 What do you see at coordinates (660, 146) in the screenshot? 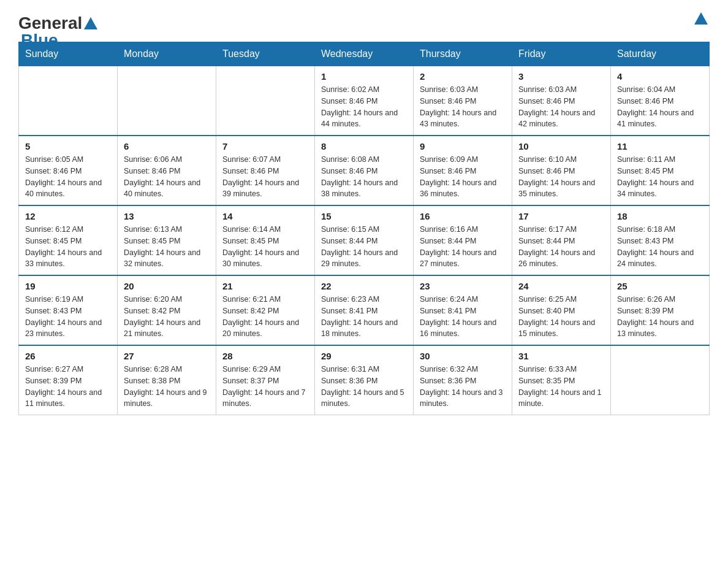
I see `day-number: 11` at bounding box center [660, 146].